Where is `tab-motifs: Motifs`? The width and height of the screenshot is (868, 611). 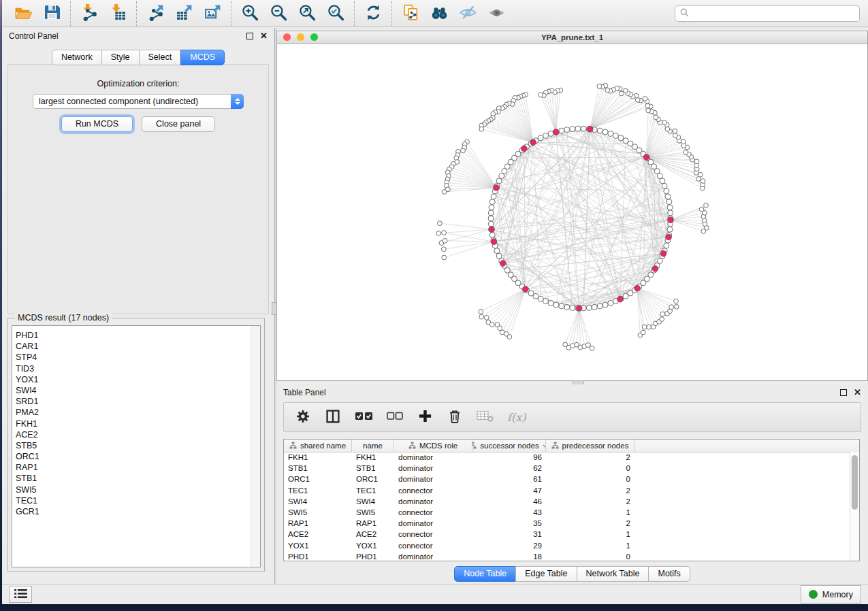 tab-motifs: Motifs is located at coordinates (669, 574).